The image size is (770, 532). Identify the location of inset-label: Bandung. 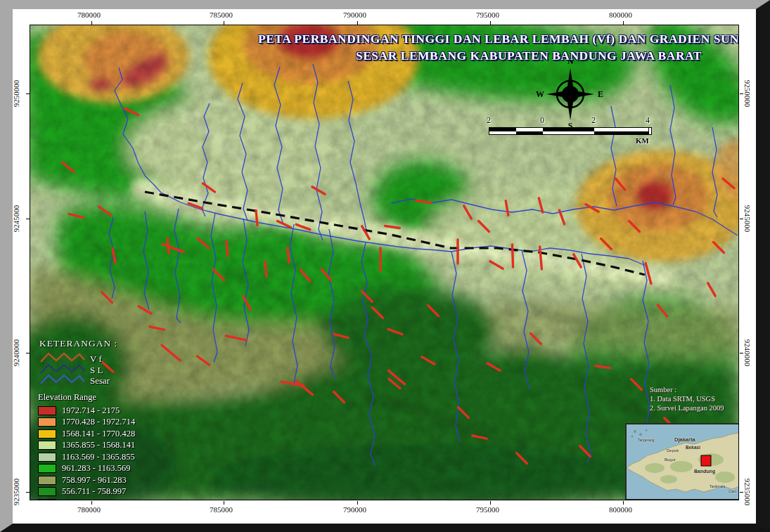
(705, 471).